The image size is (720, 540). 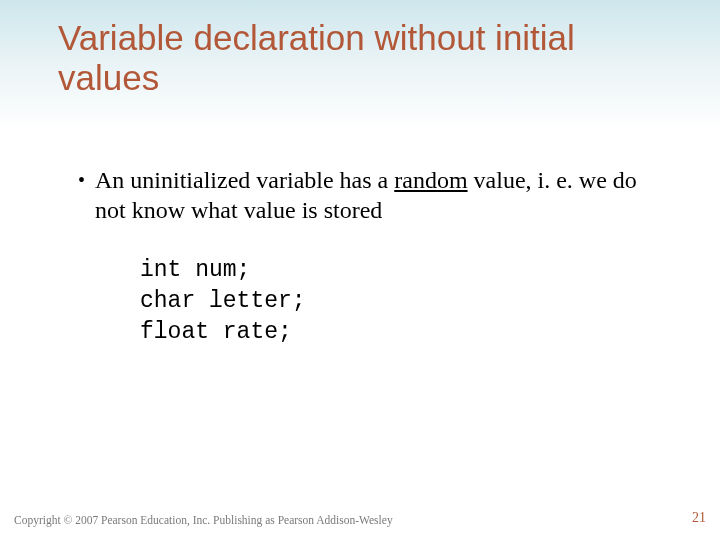 What do you see at coordinates (204, 520) in the screenshot?
I see `copyright-text: Copyright © 2007 Pearson Education, Inc.…` at bounding box center [204, 520].